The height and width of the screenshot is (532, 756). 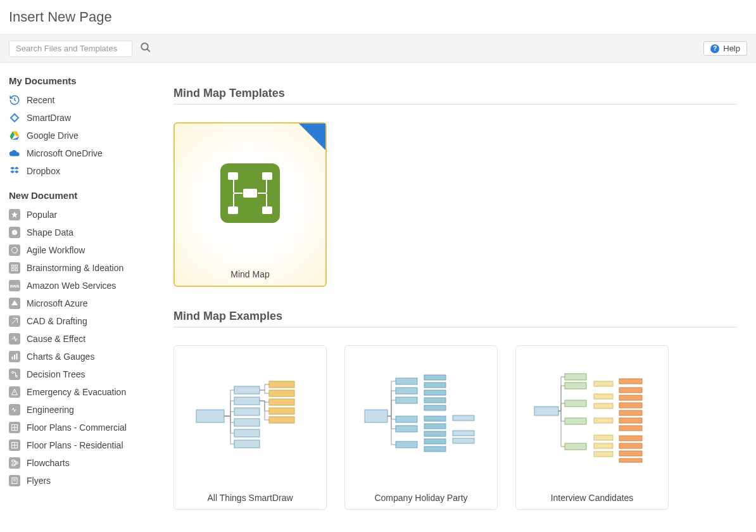 I want to click on sidebar-item-label: Popular, so click(x=42, y=215).